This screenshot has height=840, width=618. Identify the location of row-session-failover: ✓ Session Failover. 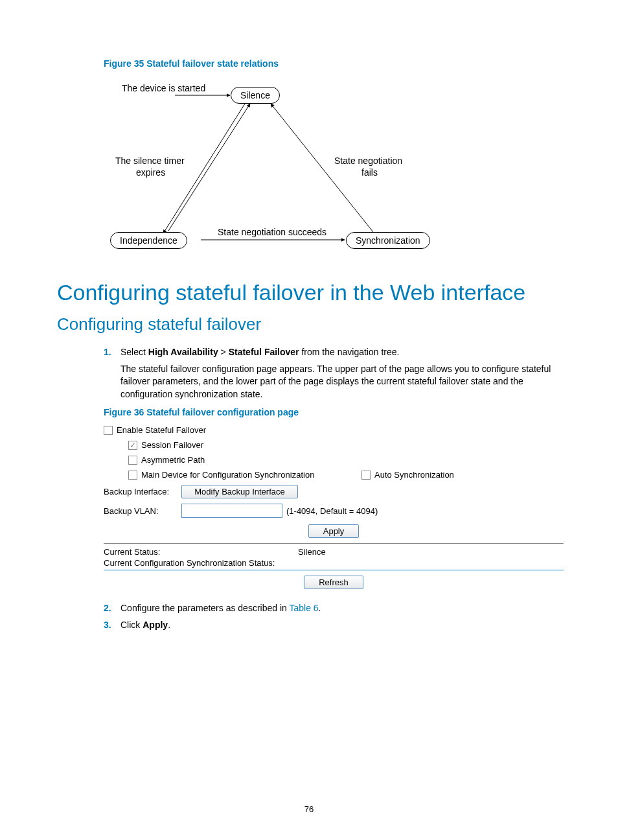
(334, 445).